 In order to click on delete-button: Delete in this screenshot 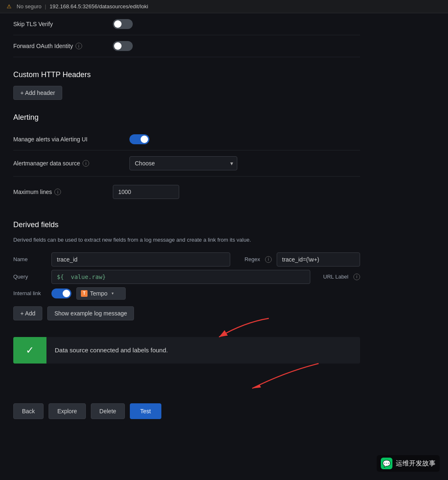, I will do `click(108, 411)`.